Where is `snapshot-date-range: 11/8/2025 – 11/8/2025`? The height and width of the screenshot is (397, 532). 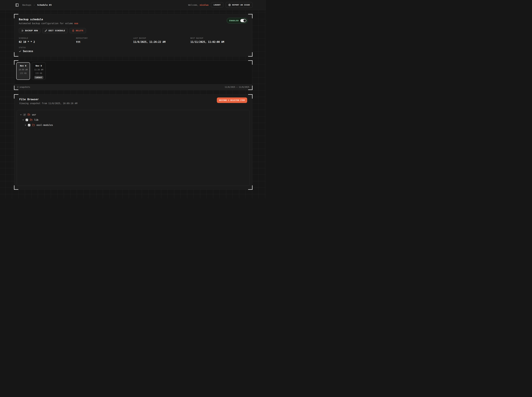
snapshot-date-range: 11/8/2025 – 11/8/2025 is located at coordinates (237, 87).